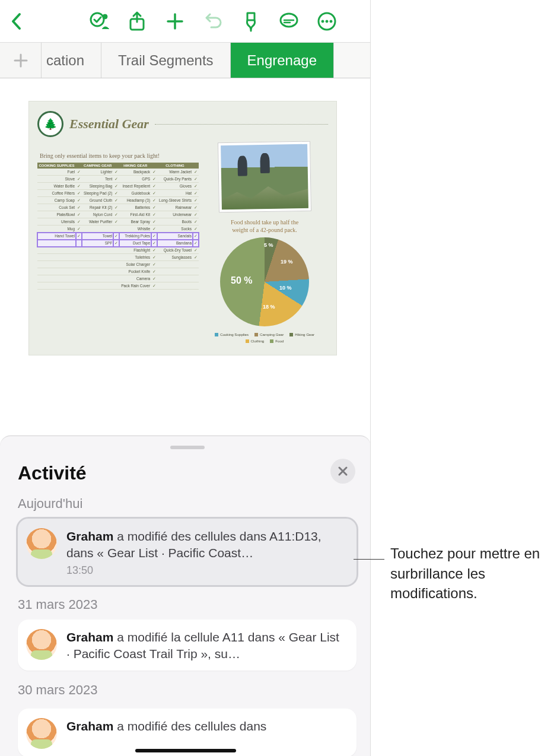  What do you see at coordinates (71, 61) in the screenshot?
I see `tab-location: cation` at bounding box center [71, 61].